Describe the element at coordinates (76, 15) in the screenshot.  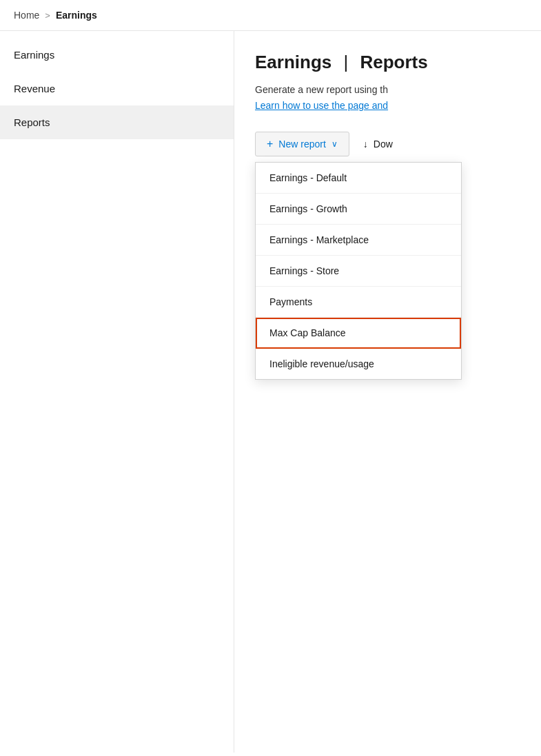
I see `breadcrumb-current: Earnings` at that location.